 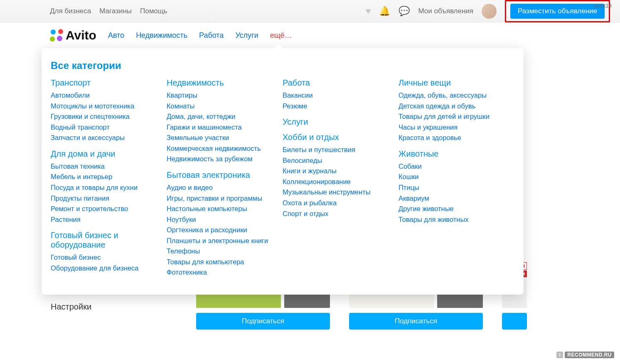 What do you see at coordinates (220, 188) in the screenshot?
I see `cat-link: Аудио и видео` at bounding box center [220, 188].